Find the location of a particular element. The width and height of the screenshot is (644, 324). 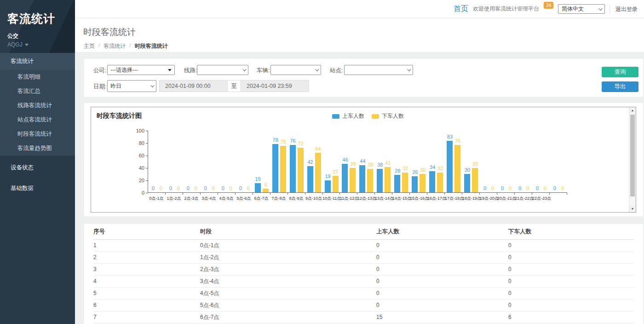

date-preset-value: 昨日 is located at coordinates (116, 87).